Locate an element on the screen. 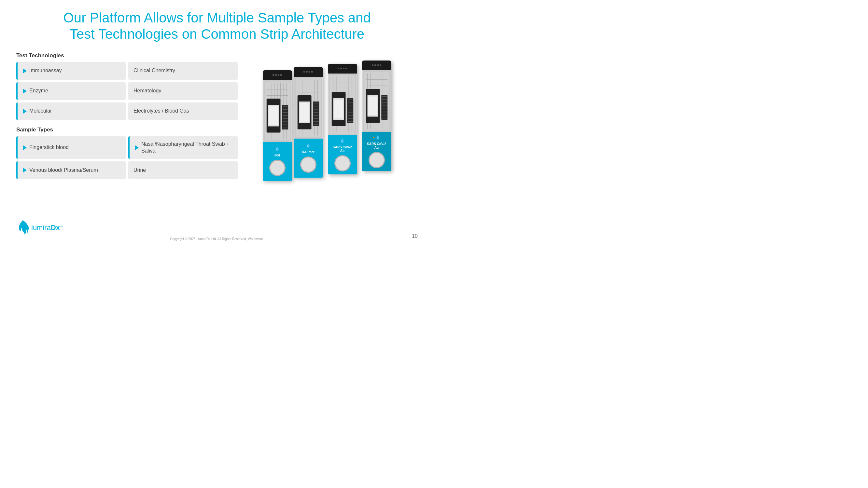 The image size is (868, 488). item-label: Clinical Chemistry is located at coordinates (154, 71).